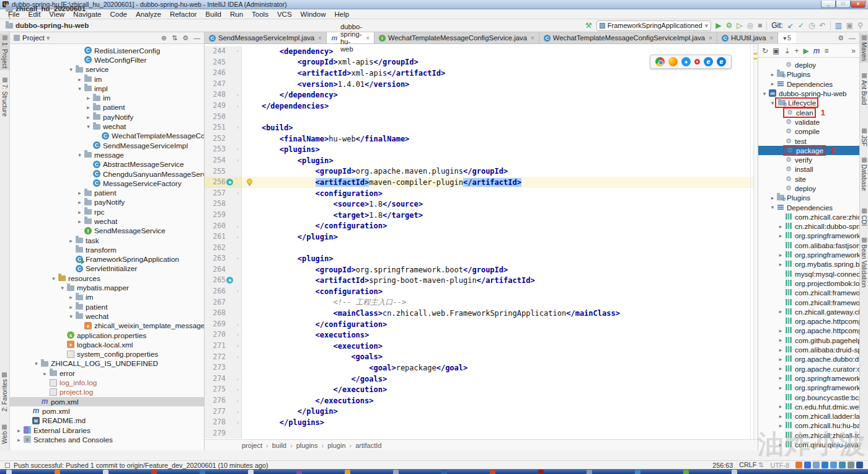 This screenshot has height=474, width=868. What do you see at coordinates (107, 259) in the screenshot?
I see `tree-item-frameworkspringapplication: FrameworkSpringApplication` at bounding box center [107, 259].